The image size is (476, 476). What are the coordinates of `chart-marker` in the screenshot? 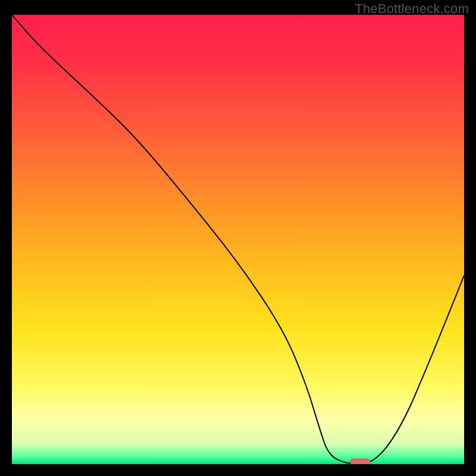 It's located at (360, 461).